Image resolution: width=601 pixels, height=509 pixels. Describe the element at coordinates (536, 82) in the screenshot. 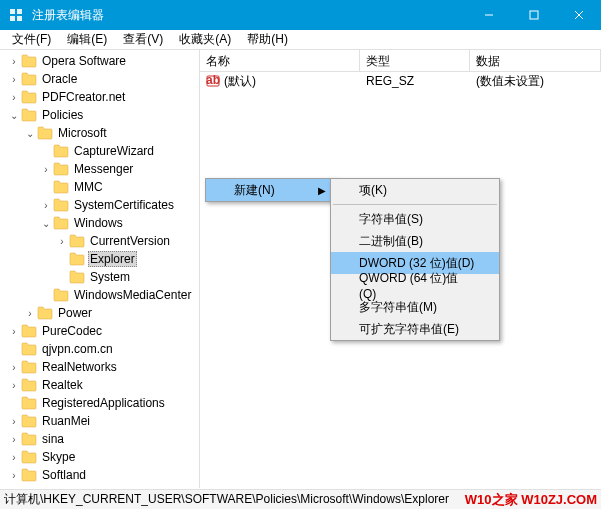

I see `row-data: (数值未设置)` at that location.